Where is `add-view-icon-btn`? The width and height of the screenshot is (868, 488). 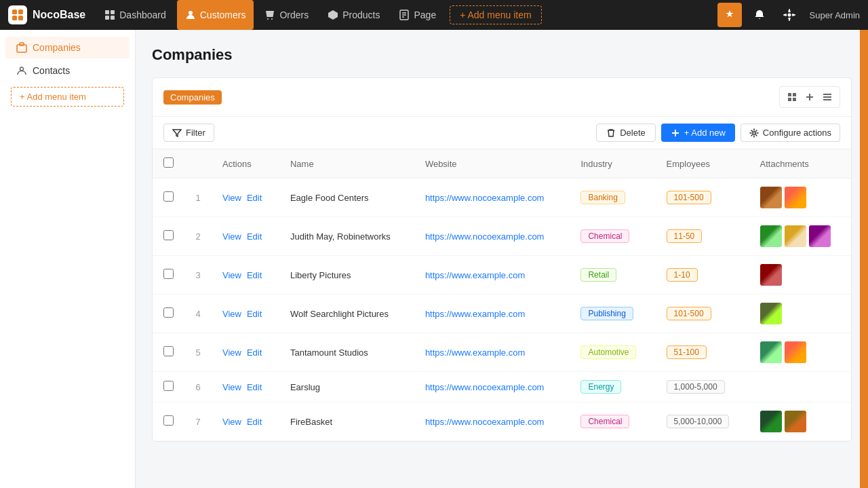 add-view-icon-btn is located at coordinates (810, 97).